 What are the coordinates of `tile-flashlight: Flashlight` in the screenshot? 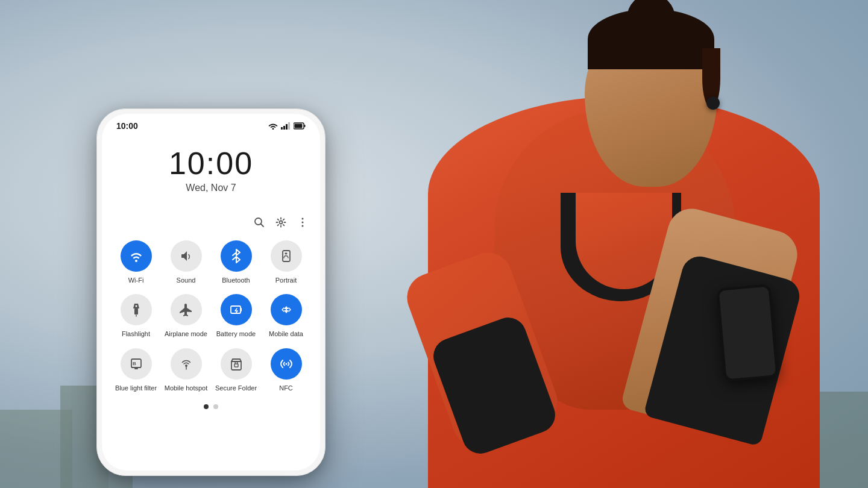 It's located at (136, 316).